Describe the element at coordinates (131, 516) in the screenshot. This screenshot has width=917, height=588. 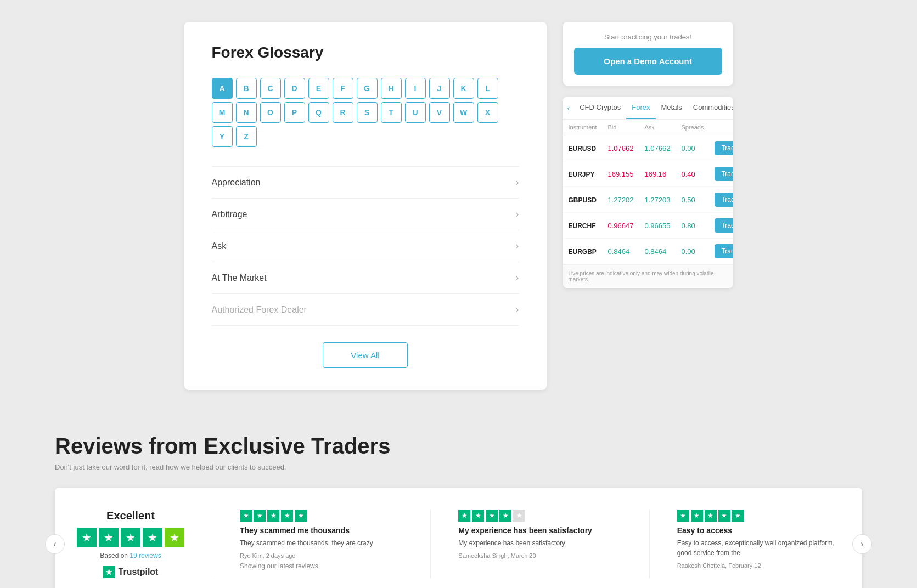
I see `trustpilot-rating: Excellent` at that location.